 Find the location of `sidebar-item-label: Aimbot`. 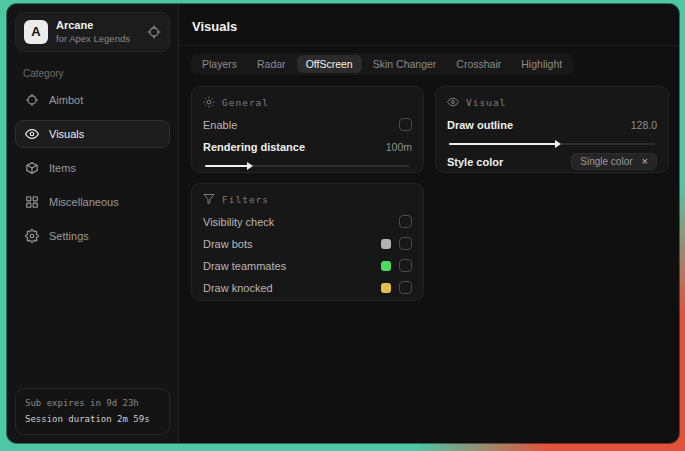

sidebar-item-label: Aimbot is located at coordinates (66, 100).